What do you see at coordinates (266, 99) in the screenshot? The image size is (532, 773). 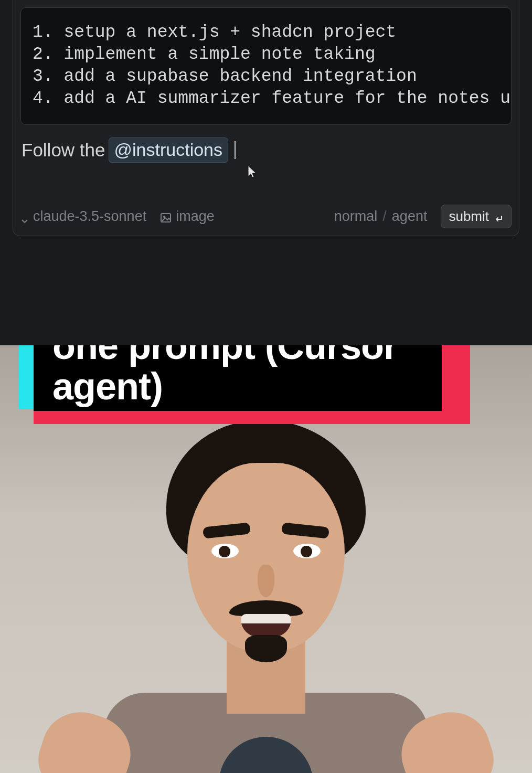 I see `code-line: 4. add a AI summarizer feature for the n…` at bounding box center [266, 99].